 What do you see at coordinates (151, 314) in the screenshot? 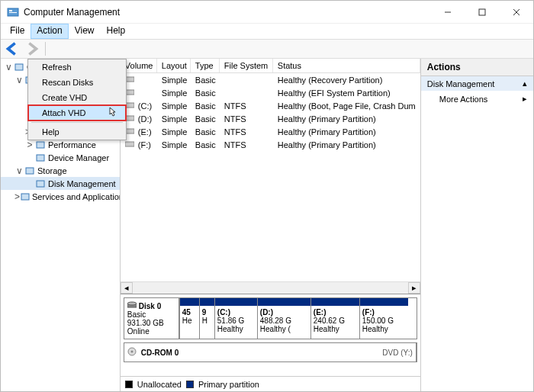
I see `disk-0-type: Basic` at bounding box center [151, 314].